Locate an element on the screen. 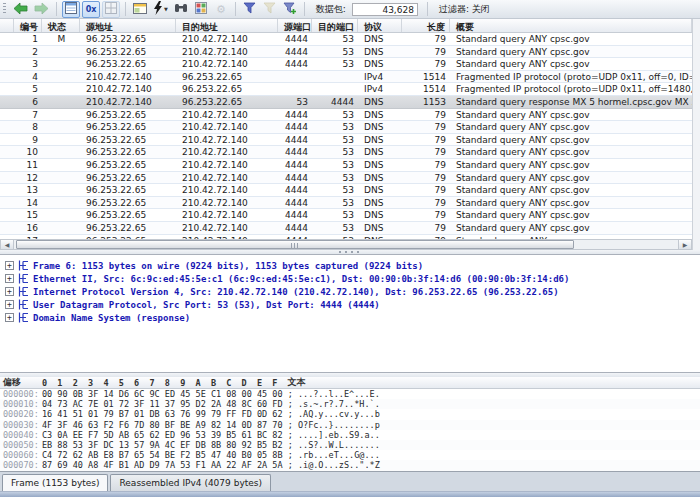 The width and height of the screenshot is (700, 497). cell-proto: IPv4 is located at coordinates (380, 89).